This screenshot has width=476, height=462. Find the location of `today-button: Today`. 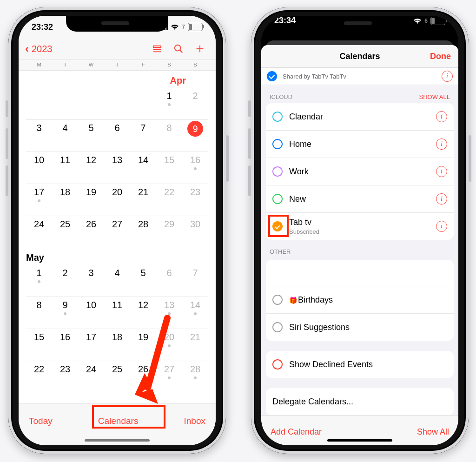

today-button: Today is located at coordinates (41, 421).